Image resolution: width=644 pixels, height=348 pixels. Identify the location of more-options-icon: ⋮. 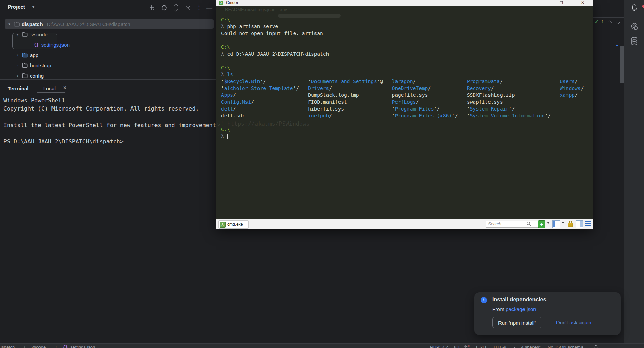
(199, 8).